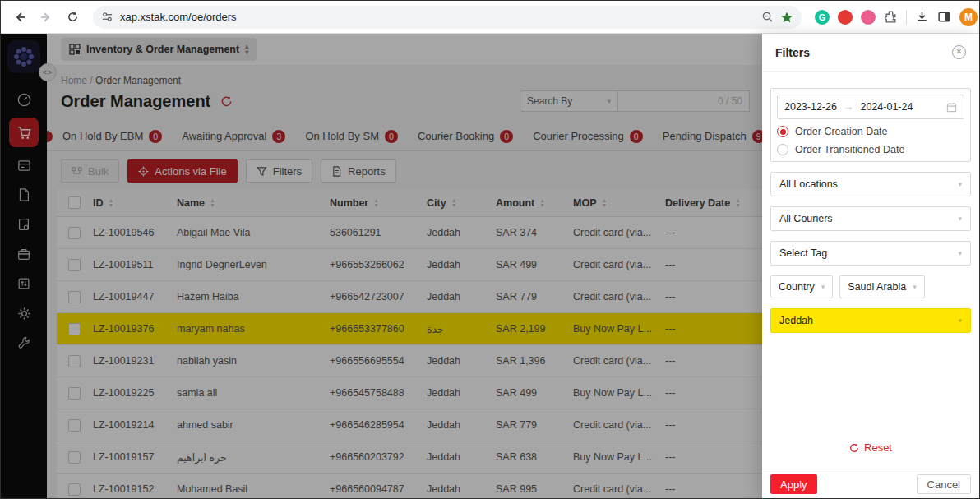 The height and width of the screenshot is (499, 980). I want to click on calendar-icon, so click(952, 107).